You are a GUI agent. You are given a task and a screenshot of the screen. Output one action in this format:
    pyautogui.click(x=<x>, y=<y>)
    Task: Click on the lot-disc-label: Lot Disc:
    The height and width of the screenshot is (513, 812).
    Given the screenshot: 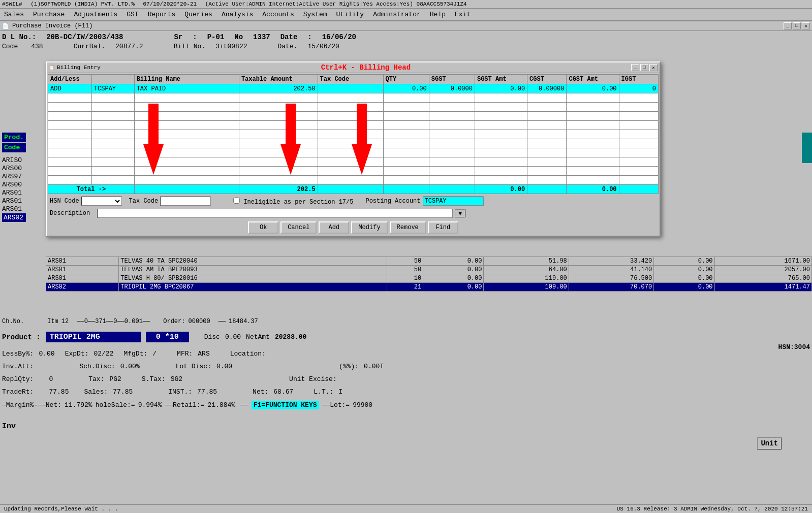 What is the action you would take?
    pyautogui.click(x=194, y=367)
    